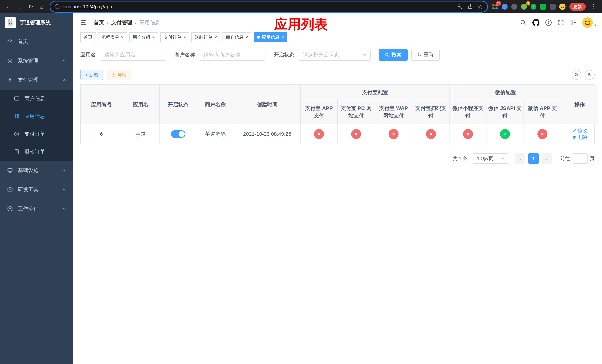 This screenshot has width=602, height=364. I want to click on user-avatar: ▾, so click(589, 22).